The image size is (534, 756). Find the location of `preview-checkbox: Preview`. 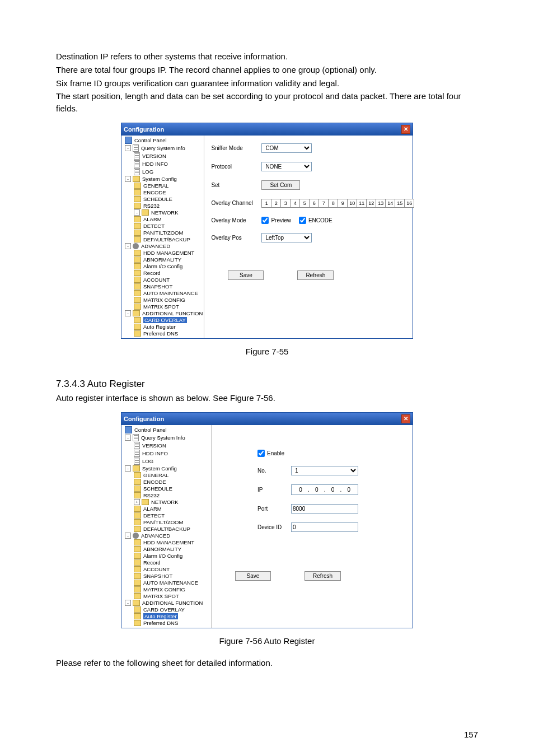

preview-checkbox: Preview is located at coordinates (277, 221).